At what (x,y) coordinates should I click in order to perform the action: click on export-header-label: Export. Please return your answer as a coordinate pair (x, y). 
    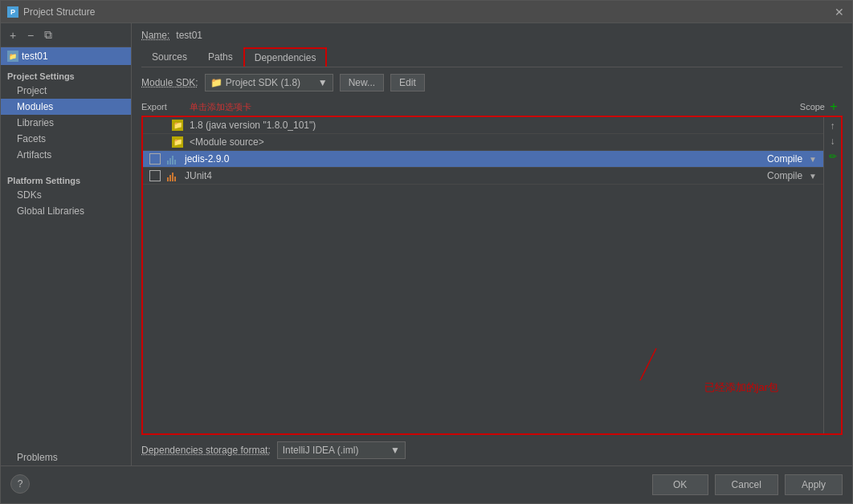
    Looking at the image, I should click on (165, 107).